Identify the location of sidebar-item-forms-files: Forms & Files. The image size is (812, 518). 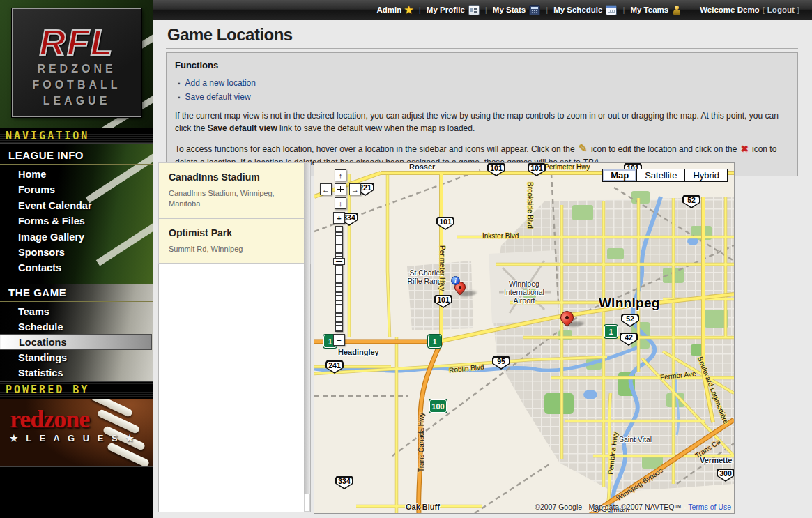
(77, 222).